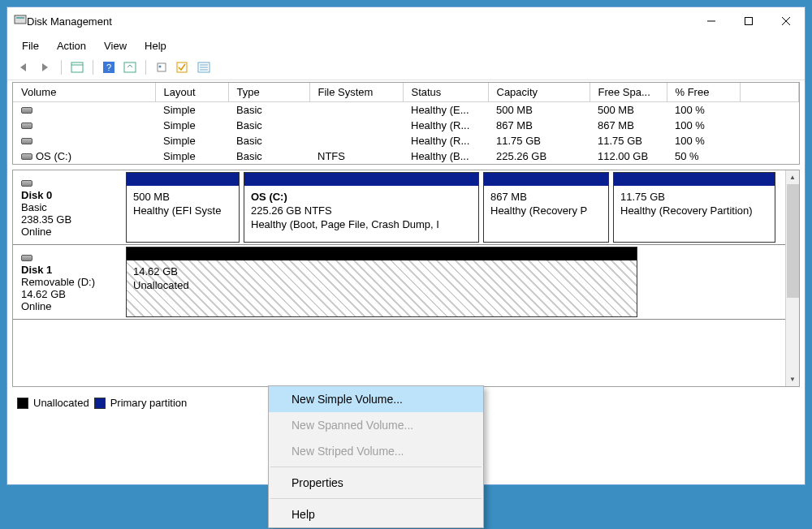 This screenshot has height=529, width=812. I want to click on col-fs: File System, so click(356, 92).